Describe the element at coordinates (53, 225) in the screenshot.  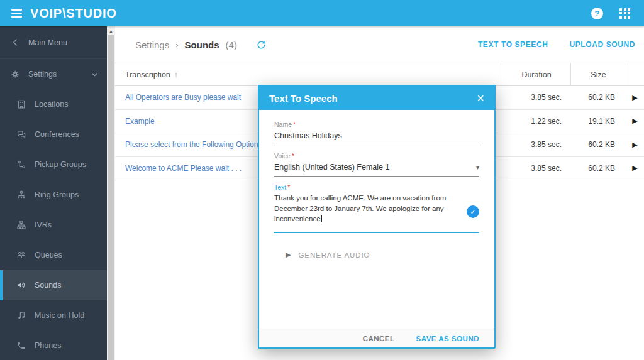
I see `sidebar-item-ivrs: IVRs` at that location.